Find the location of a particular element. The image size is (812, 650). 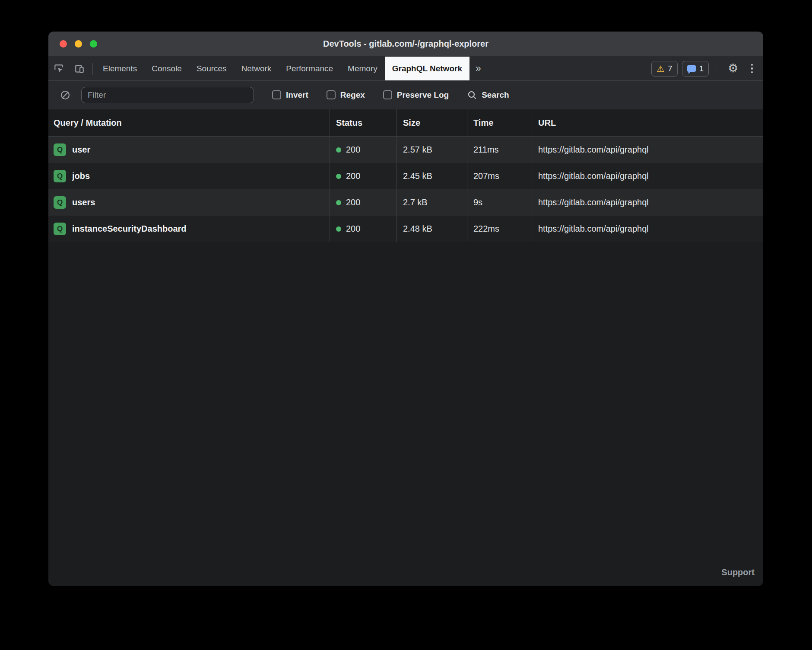

toggle-device-toolbar-icon is located at coordinates (79, 68).